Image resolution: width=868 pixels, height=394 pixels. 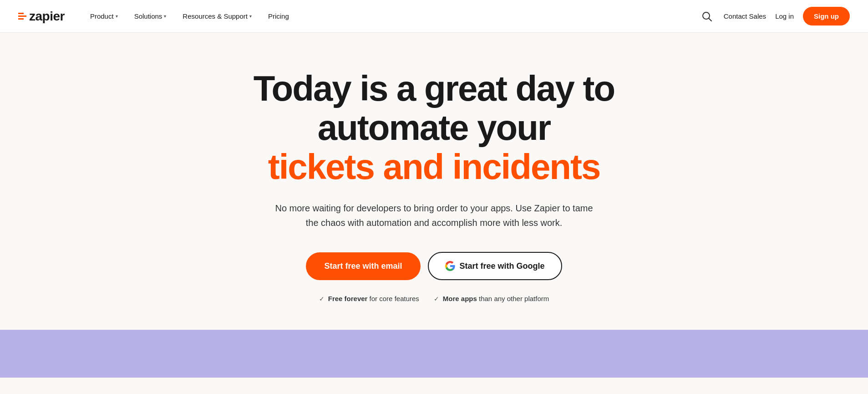 I want to click on cta-google-label: Start free with Google, so click(x=503, y=266).